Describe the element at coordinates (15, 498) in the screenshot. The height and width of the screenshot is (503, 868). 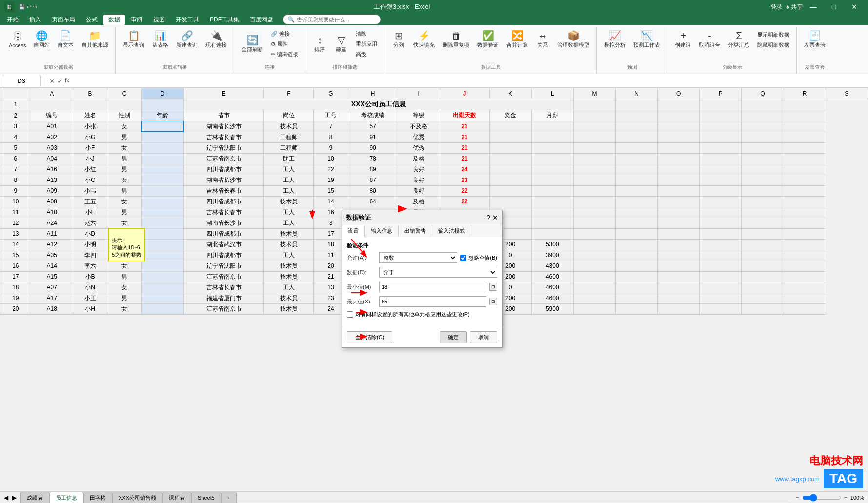
I see `sheet-nav-right: ▶` at that location.